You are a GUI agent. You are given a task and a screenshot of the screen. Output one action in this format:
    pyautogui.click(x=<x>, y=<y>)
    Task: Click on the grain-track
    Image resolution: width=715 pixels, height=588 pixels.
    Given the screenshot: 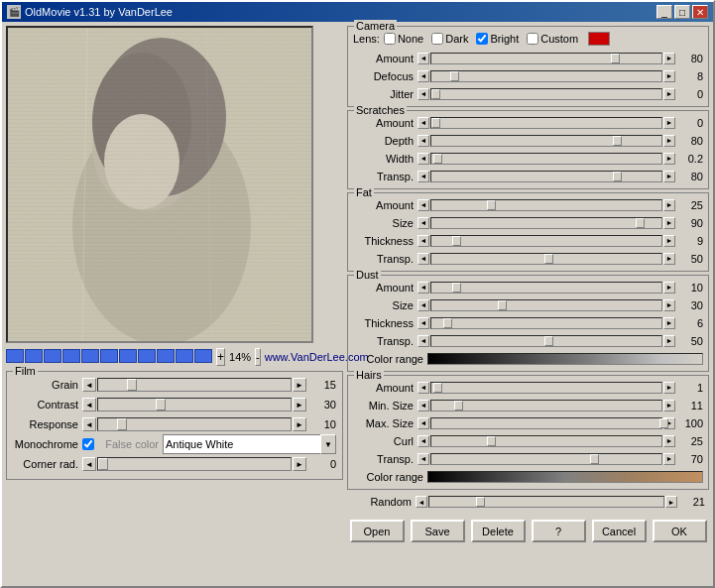 What is the action you would take?
    pyautogui.click(x=194, y=385)
    